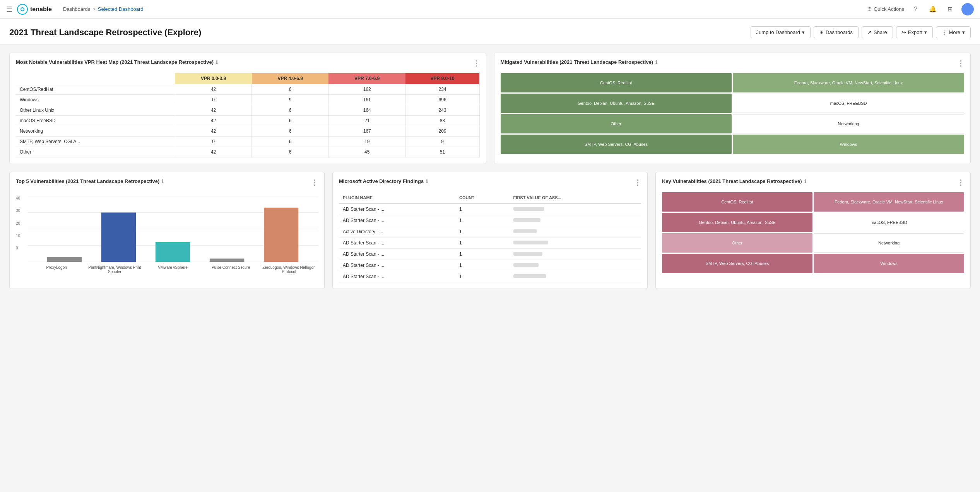 The image size is (980, 492). I want to click on page-header: 2021 Threat Landscape Retrospective (Exp…, so click(490, 32).